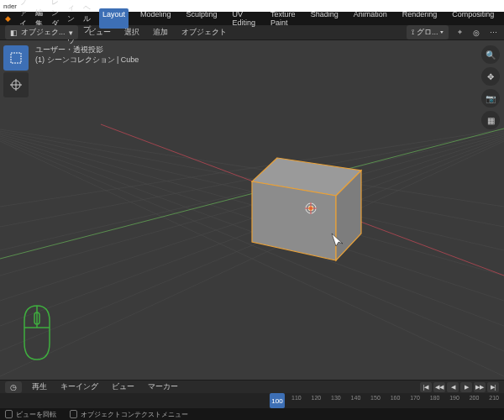 This screenshot has height=420, width=504. Describe the element at coordinates (123, 386) in the screenshot. I see `timeline-menu-view: ビュー` at that location.